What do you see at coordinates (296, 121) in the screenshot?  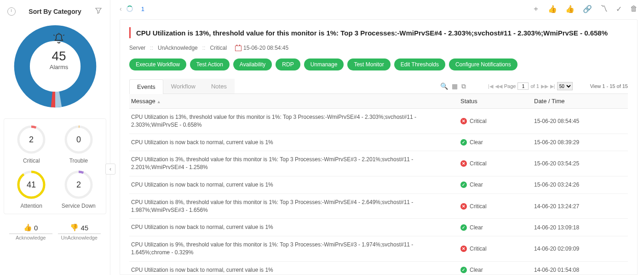 I see `event-message: CPU Utilization is 13%, threshold value …` at bounding box center [296, 121].